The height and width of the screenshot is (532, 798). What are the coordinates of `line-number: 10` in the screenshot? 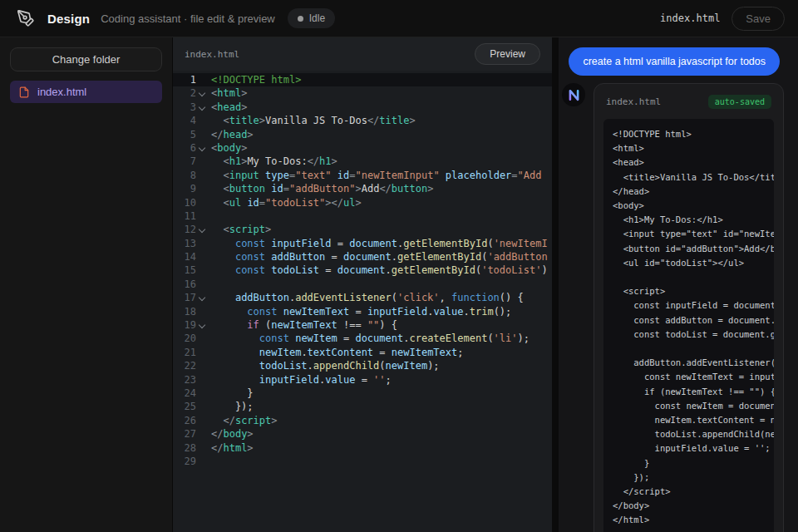 It's located at (185, 203).